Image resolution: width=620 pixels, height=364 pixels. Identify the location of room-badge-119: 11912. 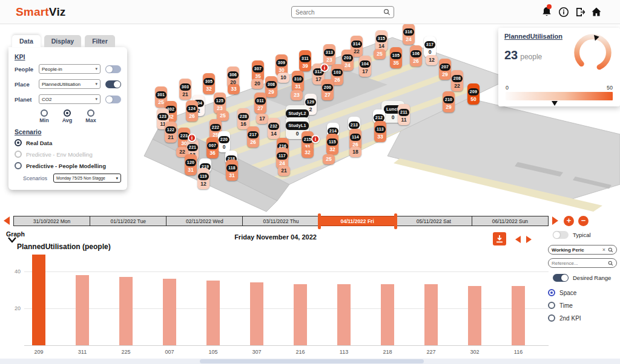
(203, 179).